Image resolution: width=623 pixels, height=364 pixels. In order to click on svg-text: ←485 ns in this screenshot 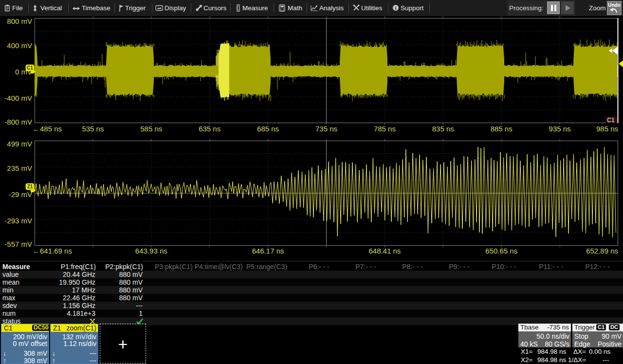, I will do `click(47, 128)`.